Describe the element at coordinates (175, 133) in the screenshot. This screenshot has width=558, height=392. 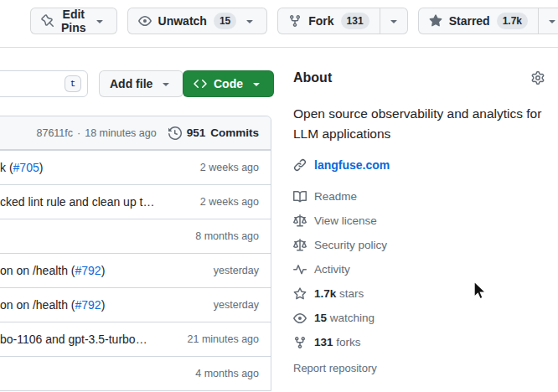
I see `history-icon` at that location.